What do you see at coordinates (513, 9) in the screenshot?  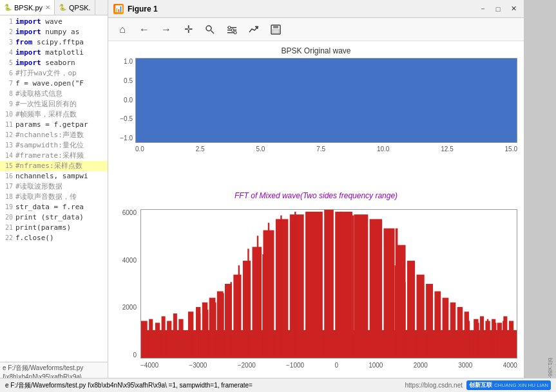 I see `close-button: ✕` at bounding box center [513, 9].